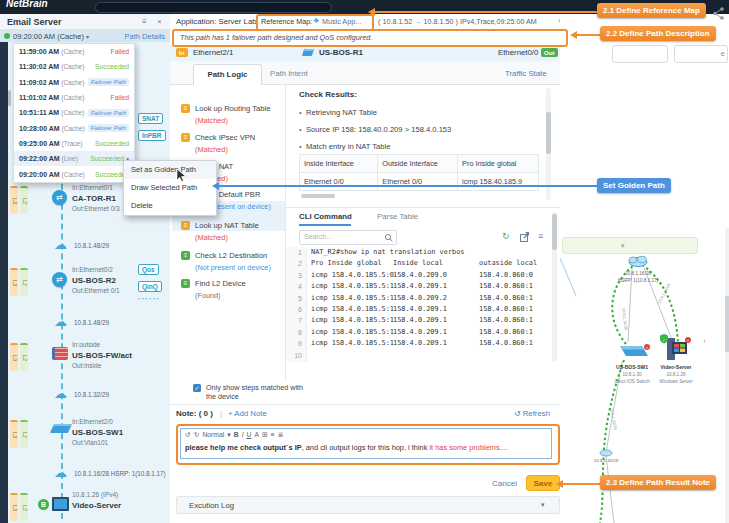  What do you see at coordinates (341, 52) in the screenshot?
I see `hop-device-name: US-BOS-R1` at bounding box center [341, 52].